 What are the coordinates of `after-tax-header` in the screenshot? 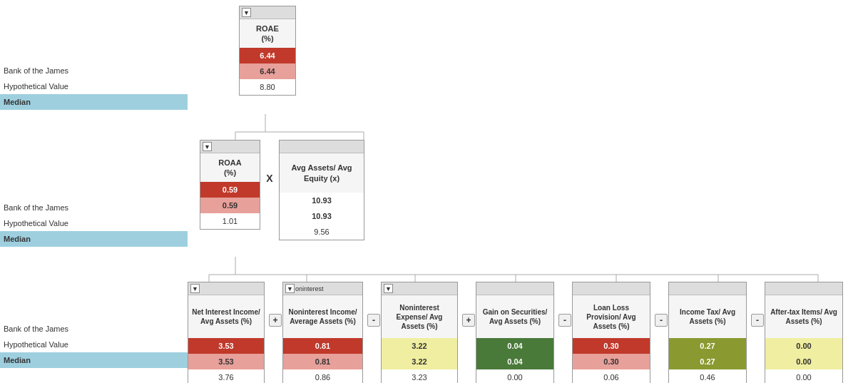 It's located at (804, 289).